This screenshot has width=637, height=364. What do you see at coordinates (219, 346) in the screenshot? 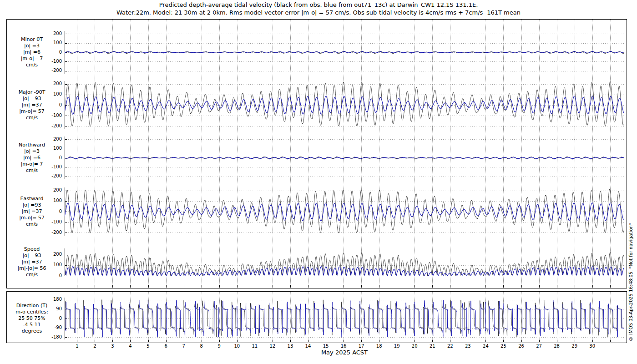
I see `x-tick-label: 9` at bounding box center [219, 346].